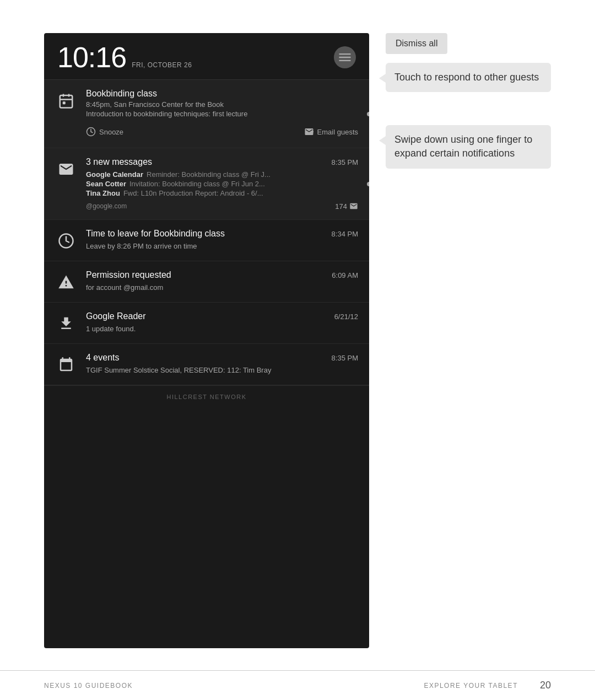 This screenshot has height=700, width=595. Describe the element at coordinates (222, 193) in the screenshot. I see `email-sender-3: Tina Zhou Fwd: L10n Production Report: A…` at that location.